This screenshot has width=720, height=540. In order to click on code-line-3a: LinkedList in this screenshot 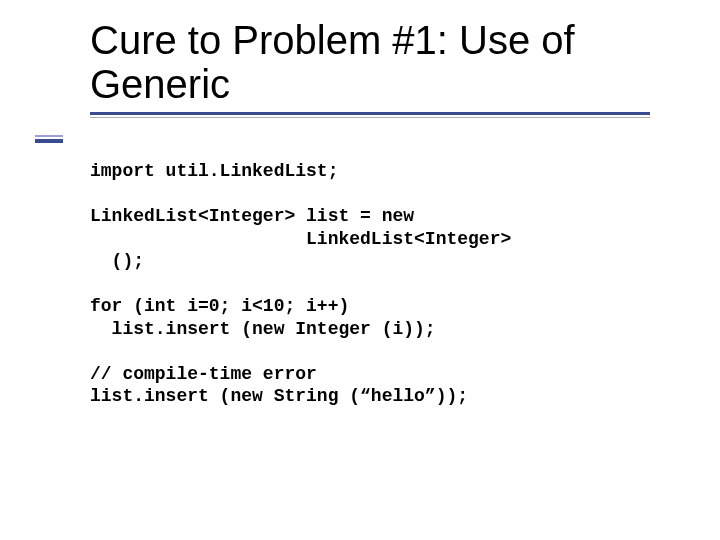, I will do `click(252, 239)`.